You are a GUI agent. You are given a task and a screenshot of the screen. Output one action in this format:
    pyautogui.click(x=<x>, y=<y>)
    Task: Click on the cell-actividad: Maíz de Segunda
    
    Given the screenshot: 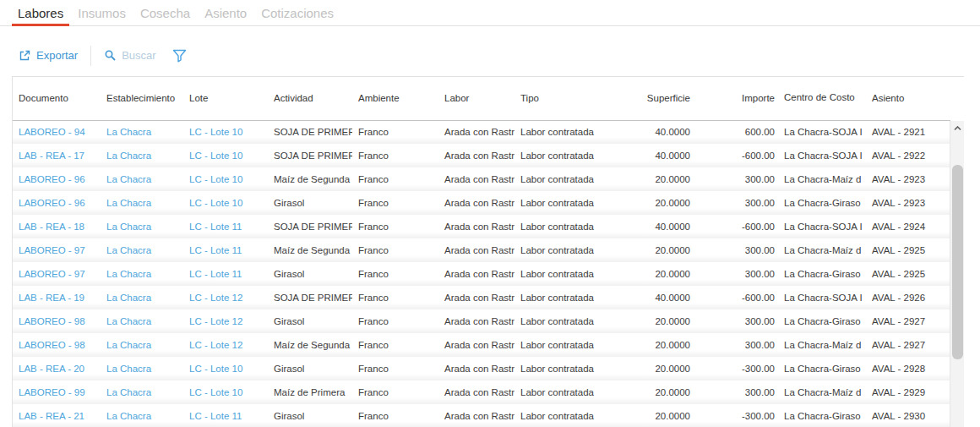 What is the action you would take?
    pyautogui.click(x=310, y=345)
    